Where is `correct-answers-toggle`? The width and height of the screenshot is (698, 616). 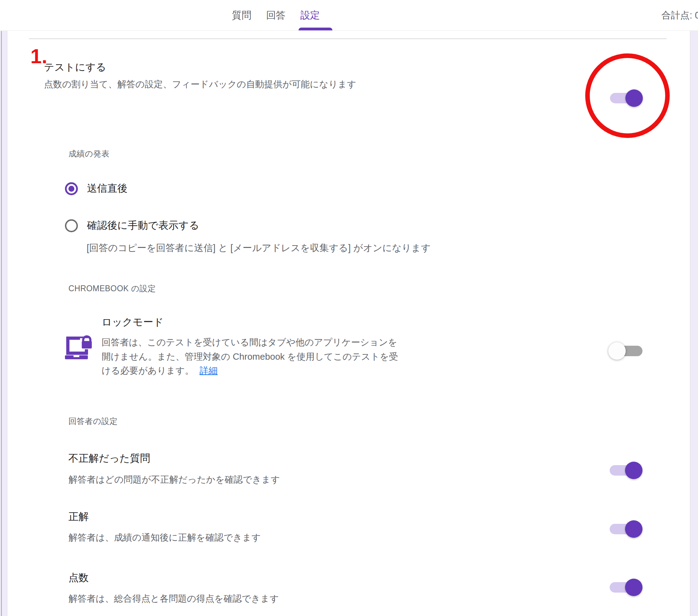
correct-answers-toggle is located at coordinates (626, 529).